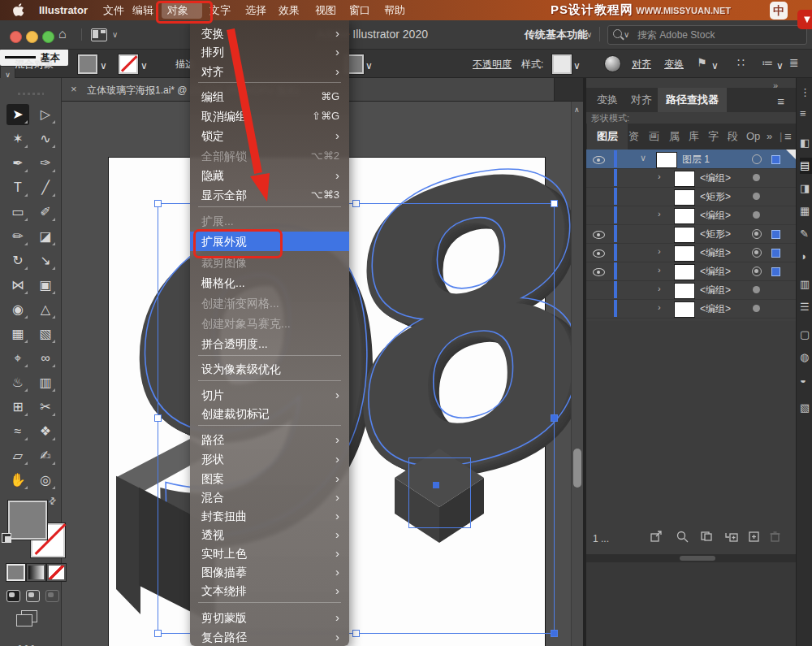 Image resolution: width=812 pixels, height=646 pixels. What do you see at coordinates (612, 63) in the screenshot?
I see `recolor-artwork-icon` at bounding box center [612, 63].